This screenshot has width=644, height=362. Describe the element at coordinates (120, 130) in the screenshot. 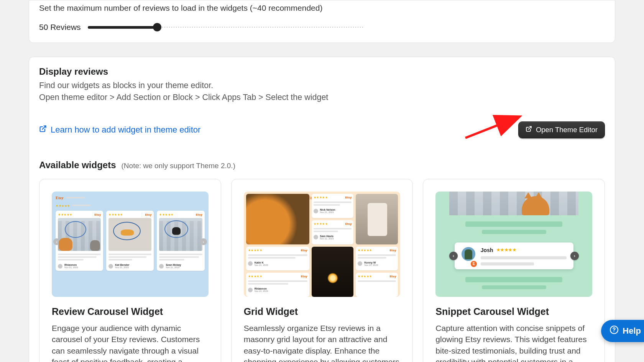

I see `learn-add-widget-link: Learn how to add widget in theme editor` at that location.